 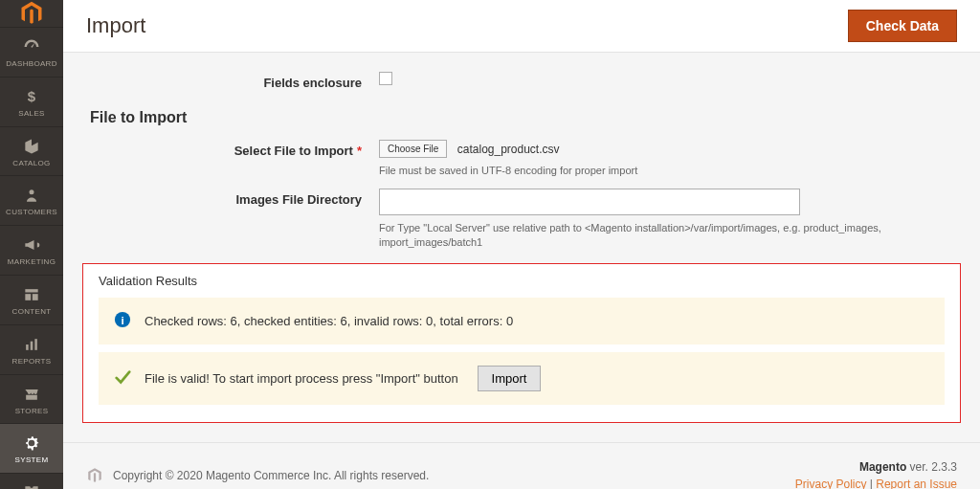 I want to click on select-file-hint: File must be saved in UTF-8 encoding for…, so click(x=670, y=170).